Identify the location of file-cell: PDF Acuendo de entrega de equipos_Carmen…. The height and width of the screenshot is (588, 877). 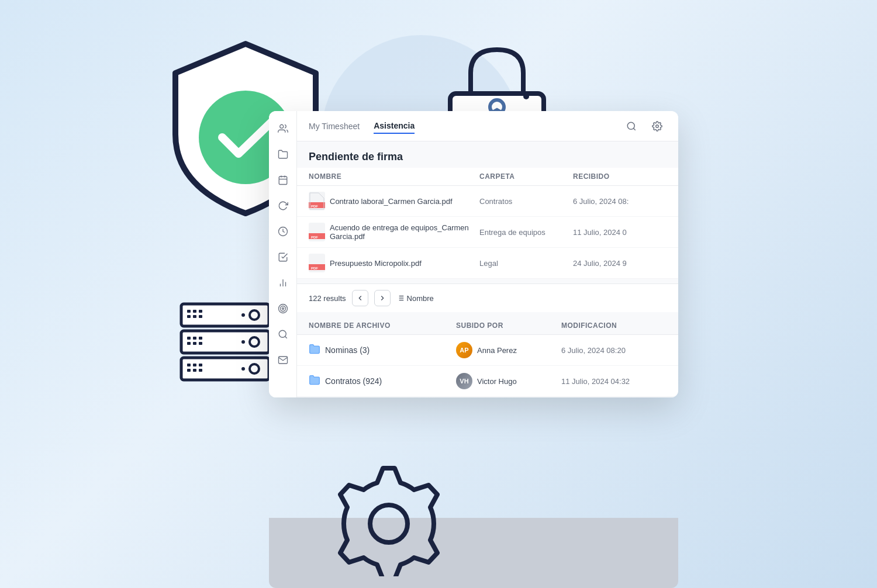
(394, 232).